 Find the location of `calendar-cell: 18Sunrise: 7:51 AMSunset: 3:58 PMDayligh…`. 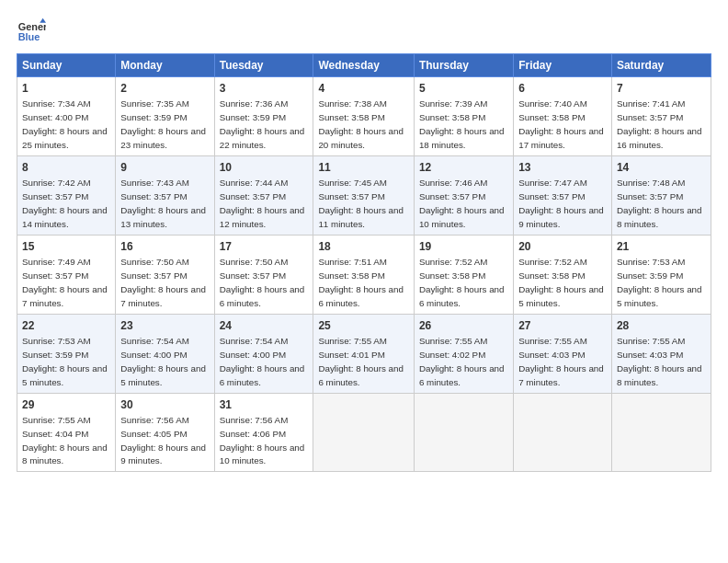

calendar-cell: 18Sunrise: 7:51 AMSunset: 3:58 PMDayligh… is located at coordinates (364, 274).